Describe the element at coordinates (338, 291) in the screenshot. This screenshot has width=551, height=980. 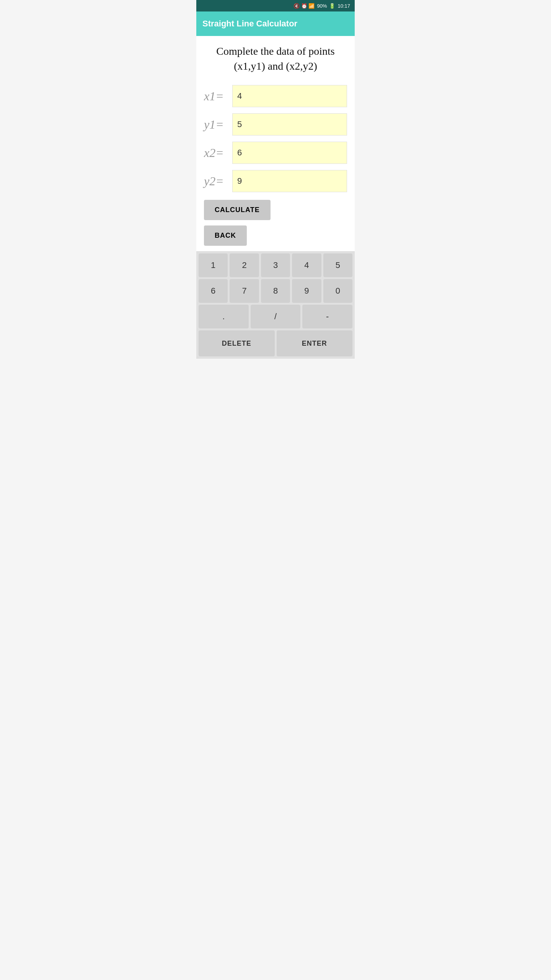
I see `key-0: 0` at that location.